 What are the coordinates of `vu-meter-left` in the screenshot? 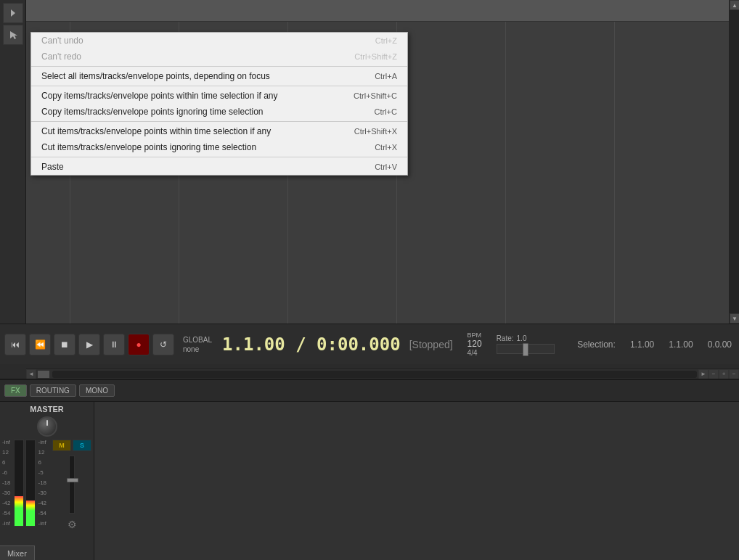 It's located at (19, 483).